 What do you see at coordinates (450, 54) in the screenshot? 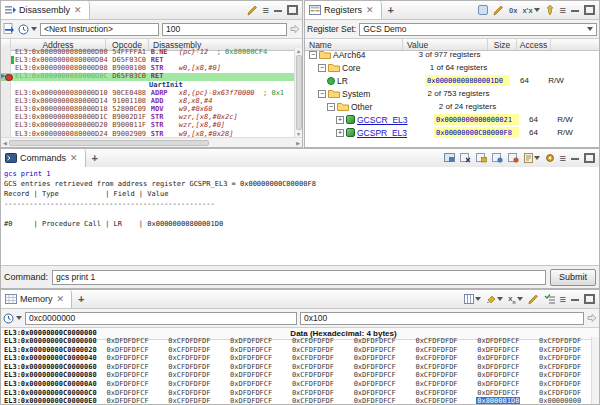
I see `register-value-cell: 3 of 977 registers` at bounding box center [450, 54].